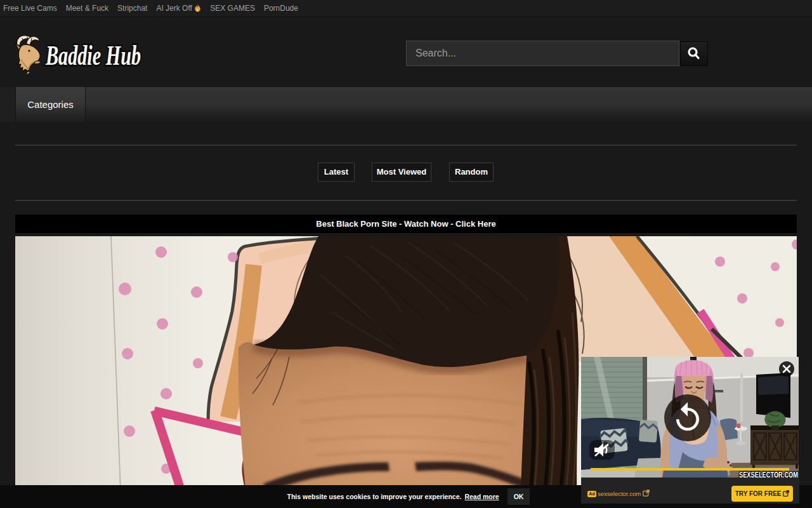 Image resolution: width=812 pixels, height=508 pixels. Describe the element at coordinates (93, 56) in the screenshot. I see `svg-text: Baddie Hub` at that location.